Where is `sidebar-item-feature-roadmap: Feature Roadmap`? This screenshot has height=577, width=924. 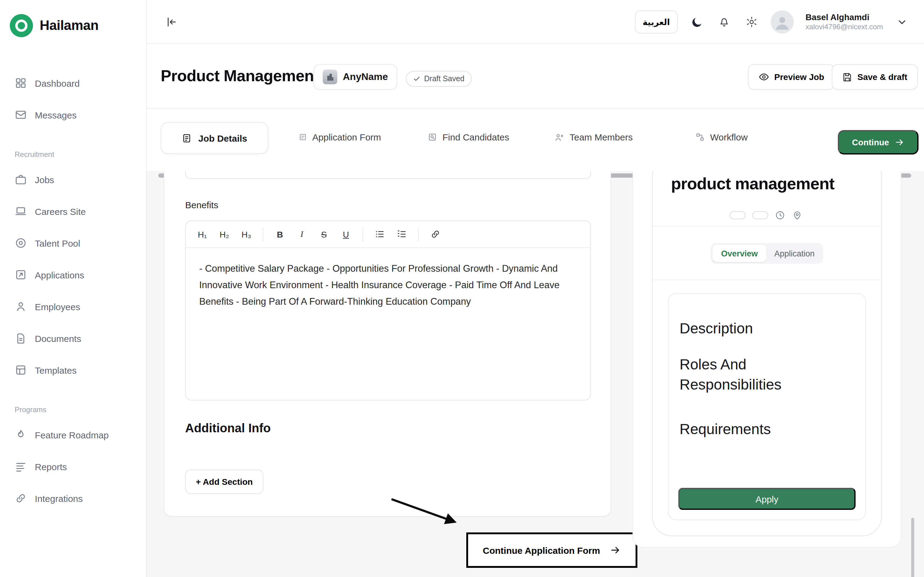 sidebar-item-feature-roadmap: Feature Roadmap is located at coordinates (73, 435).